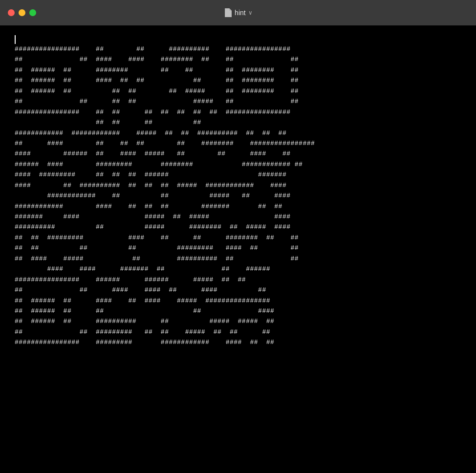  Describe the element at coordinates (22, 13) in the screenshot. I see `minimize-button` at that location.